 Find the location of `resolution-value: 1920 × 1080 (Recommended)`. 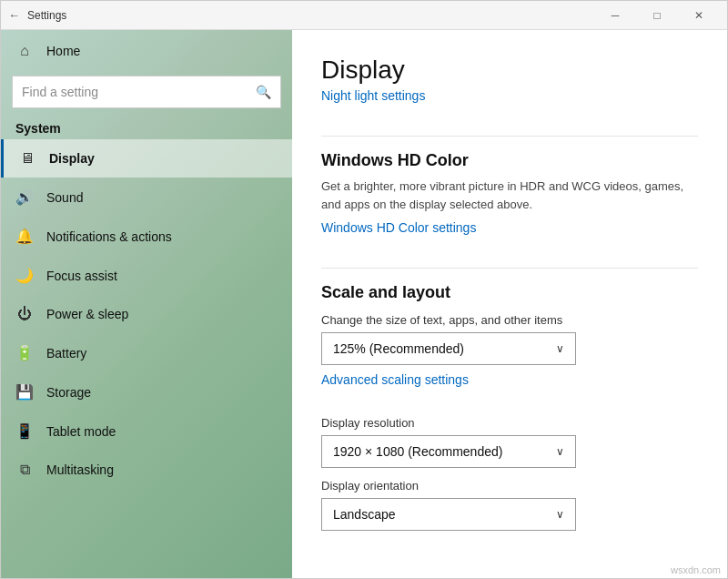

resolution-value: 1920 × 1080 (Recommended) is located at coordinates (418, 452).